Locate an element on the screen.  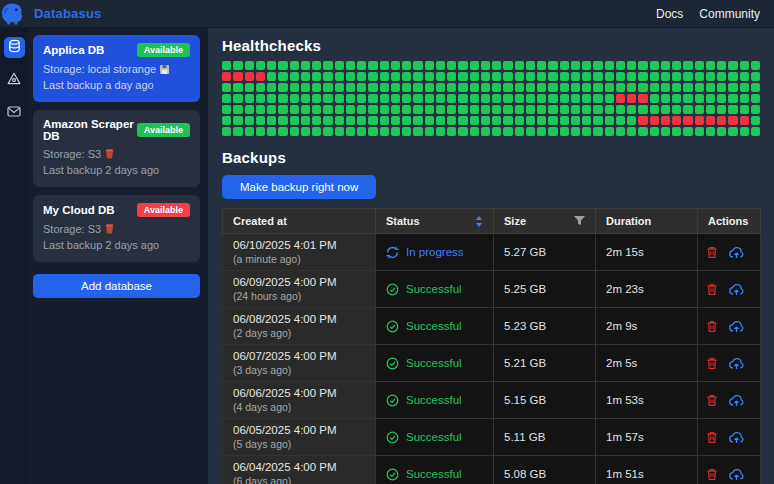
add-database-button: Add database is located at coordinates (116, 286).